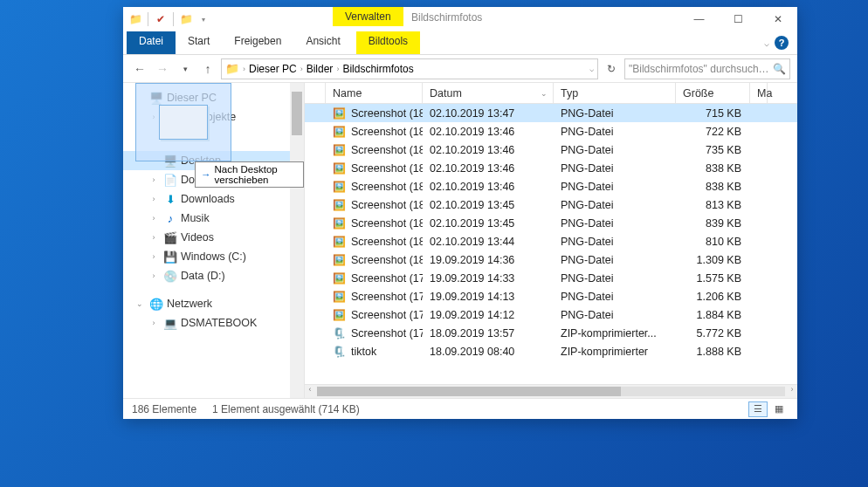 Image resolution: width=868 pixels, height=487 pixels. What do you see at coordinates (339, 333) in the screenshot?
I see `zip-icon: 🗜️` at bounding box center [339, 333].